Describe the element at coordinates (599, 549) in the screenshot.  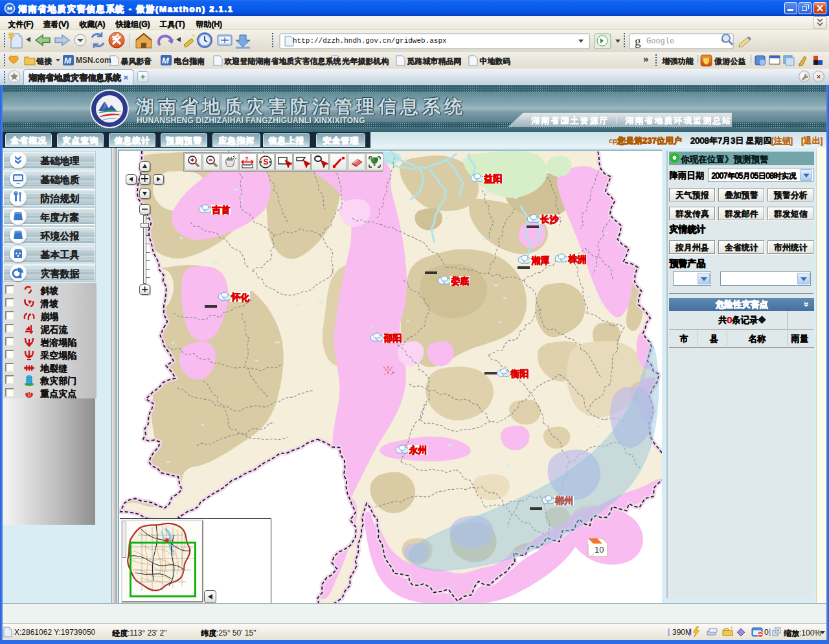
I see `svg-text: 10` at that location.